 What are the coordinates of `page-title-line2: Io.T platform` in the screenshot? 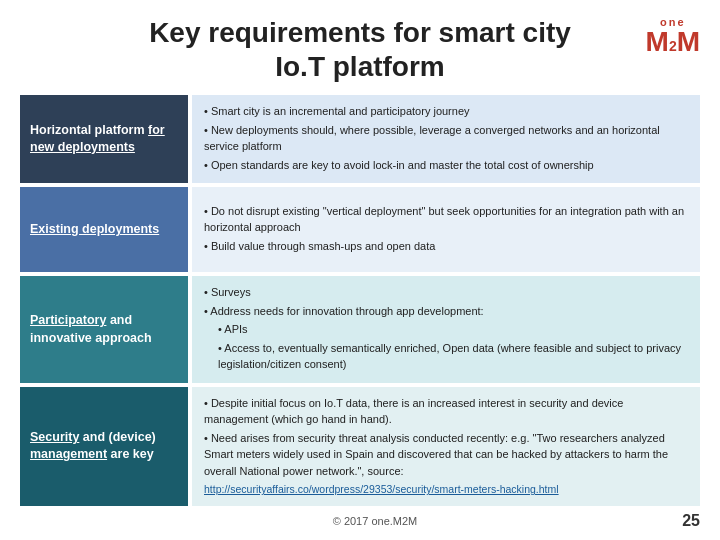 It's located at (360, 67).